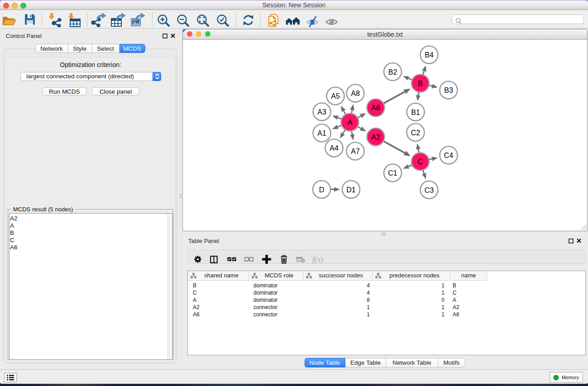 This screenshot has width=588, height=386. Describe the element at coordinates (335, 96) in the screenshot. I see `svg-text: A5` at that location.